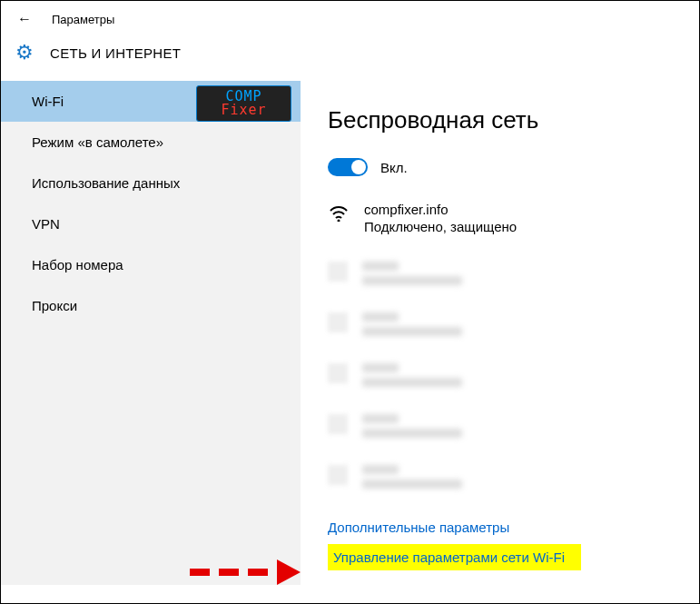  Describe the element at coordinates (151, 223) in the screenshot. I see `sidebar-item-vpn: VPN` at that location.